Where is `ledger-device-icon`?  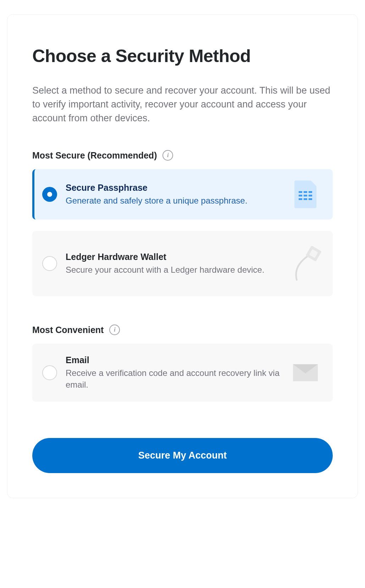 ledger-device-icon is located at coordinates (311, 264).